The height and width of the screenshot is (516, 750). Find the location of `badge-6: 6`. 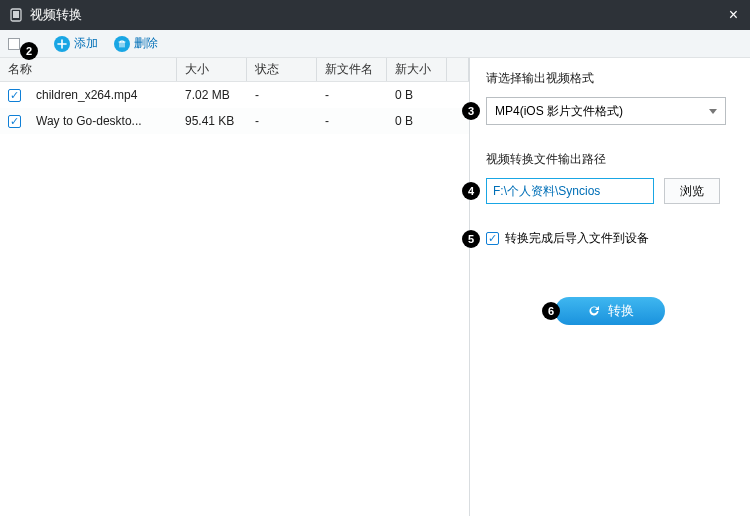

badge-6: 6 is located at coordinates (551, 311).